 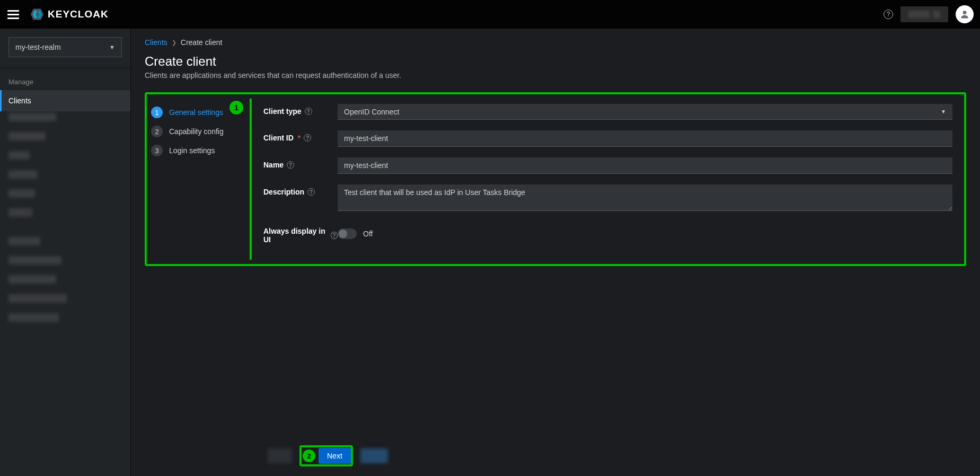 What do you see at coordinates (201, 151) in the screenshot?
I see `wizard-step-login-settings: 3 Login settings` at bounding box center [201, 151].